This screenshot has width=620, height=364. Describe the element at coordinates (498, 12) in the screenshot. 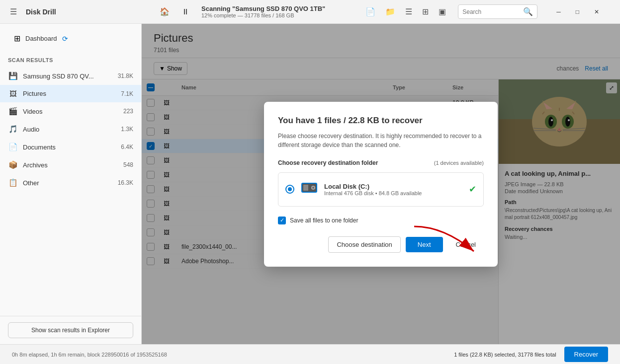

I see `search-bar: 🔍` at that location.